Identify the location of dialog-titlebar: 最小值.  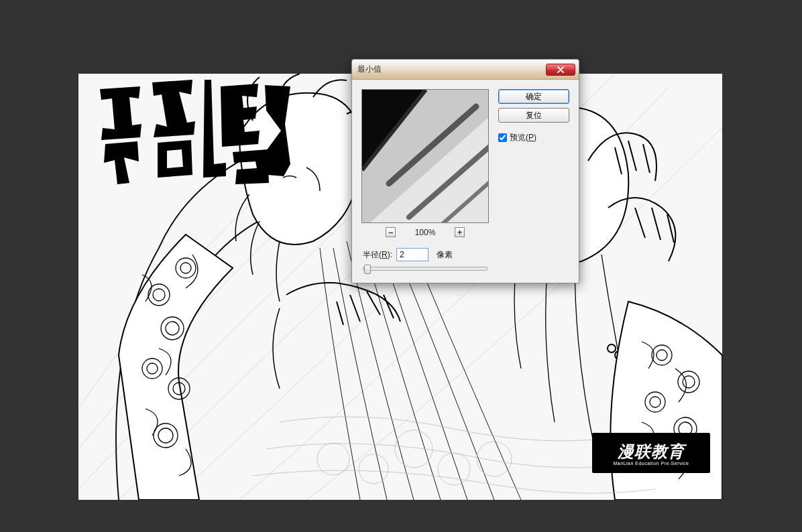
(465, 70).